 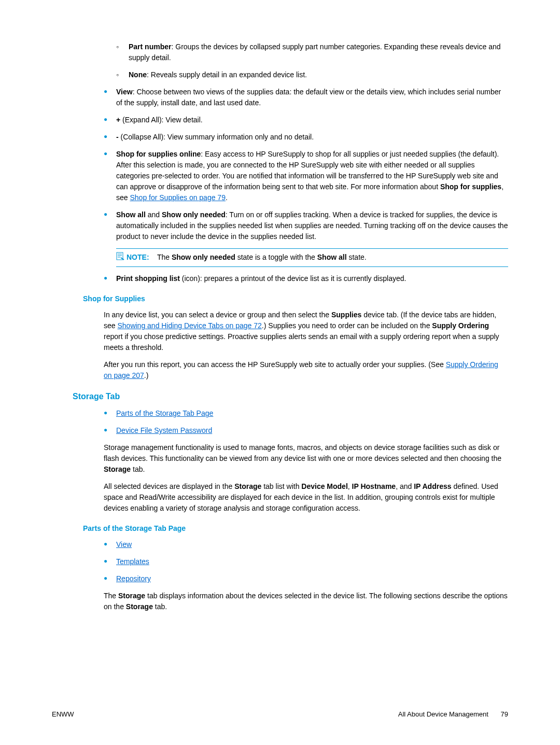 What do you see at coordinates (63, 714) in the screenshot?
I see `footer-left: ENWW` at bounding box center [63, 714].